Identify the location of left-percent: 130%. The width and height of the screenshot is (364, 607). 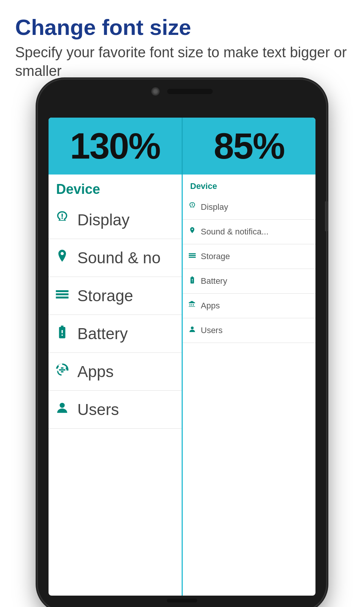
(115, 146).